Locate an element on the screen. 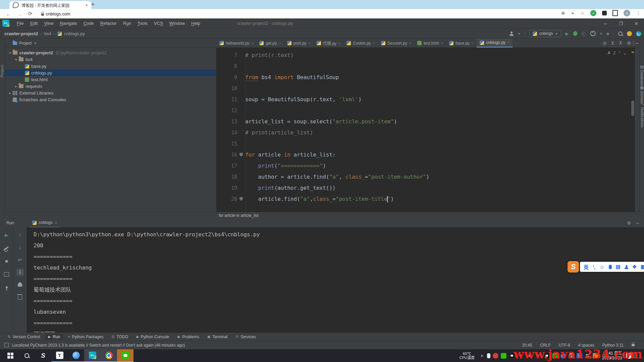 The image size is (644, 362). wechat-tray-icon is located at coordinates (504, 356).